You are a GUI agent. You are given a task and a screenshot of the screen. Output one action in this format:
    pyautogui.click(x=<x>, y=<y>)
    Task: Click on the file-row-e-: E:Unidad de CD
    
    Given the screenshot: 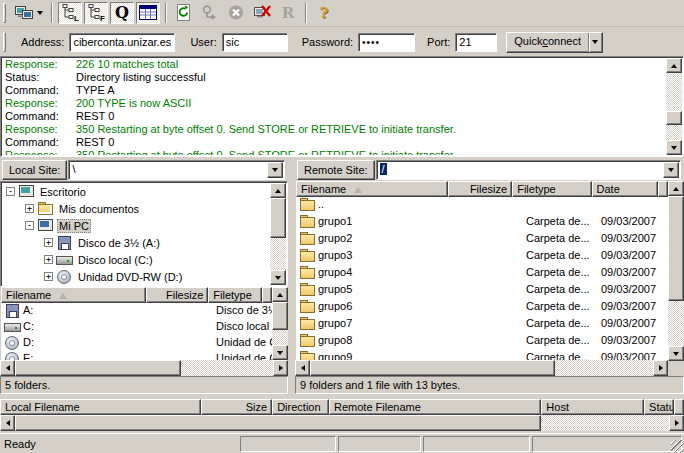 What is the action you would take?
    pyautogui.click(x=136, y=356)
    